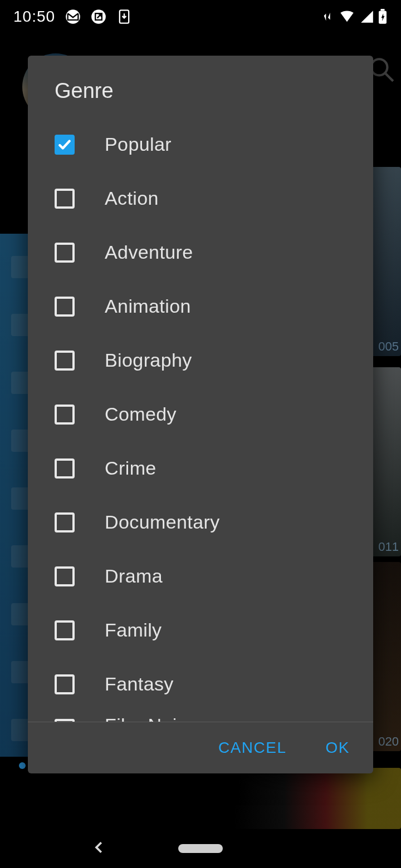  I want to click on poster-year: 011, so click(389, 547).